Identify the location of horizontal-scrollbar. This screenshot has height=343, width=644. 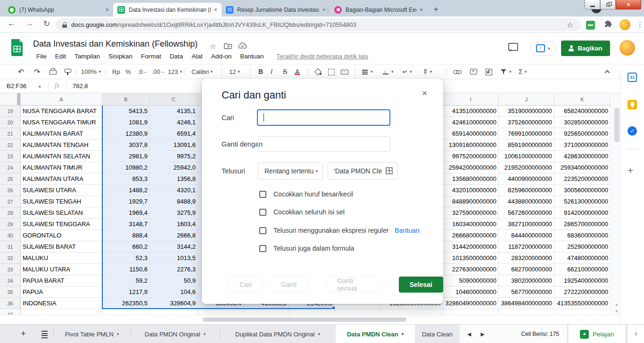
(310, 319).